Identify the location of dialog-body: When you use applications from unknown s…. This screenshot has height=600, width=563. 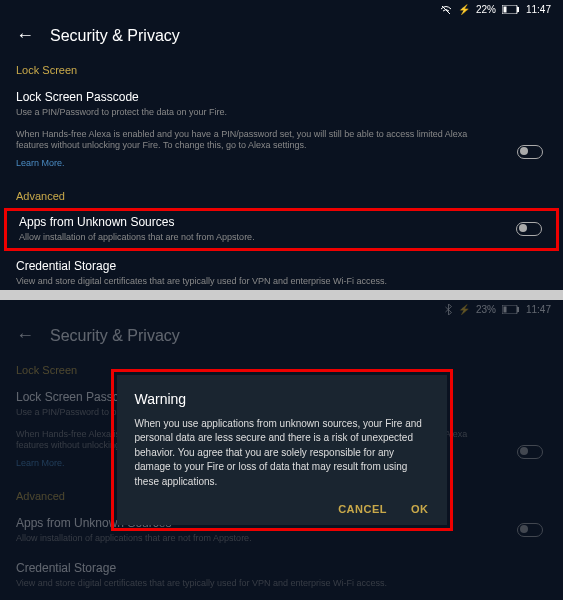
(282, 454).